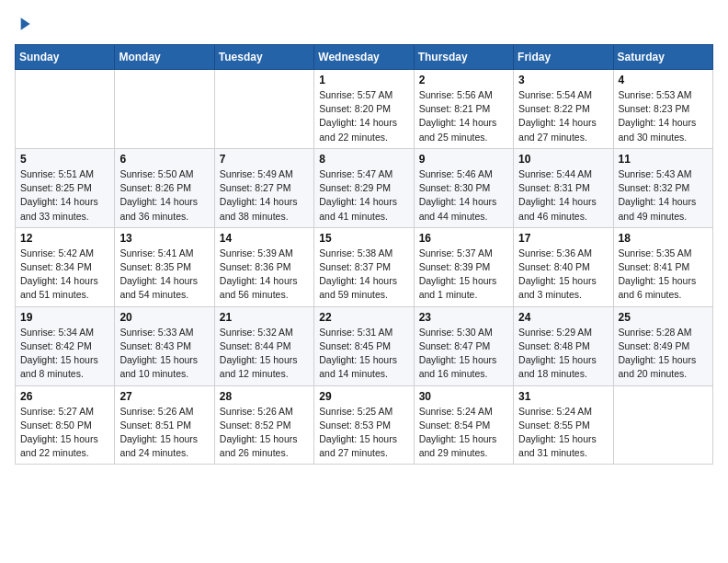 The width and height of the screenshot is (728, 563). I want to click on day-info: Sunrise: 5:42 AM Sunset: 8:34 PM Dayligh…, so click(64, 274).